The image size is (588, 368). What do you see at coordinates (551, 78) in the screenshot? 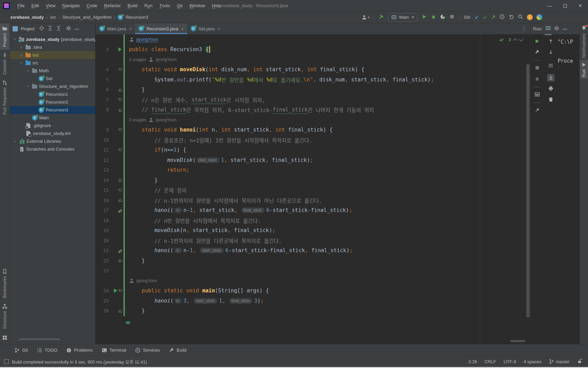
I see `scroll-to-end-button` at bounding box center [551, 78].